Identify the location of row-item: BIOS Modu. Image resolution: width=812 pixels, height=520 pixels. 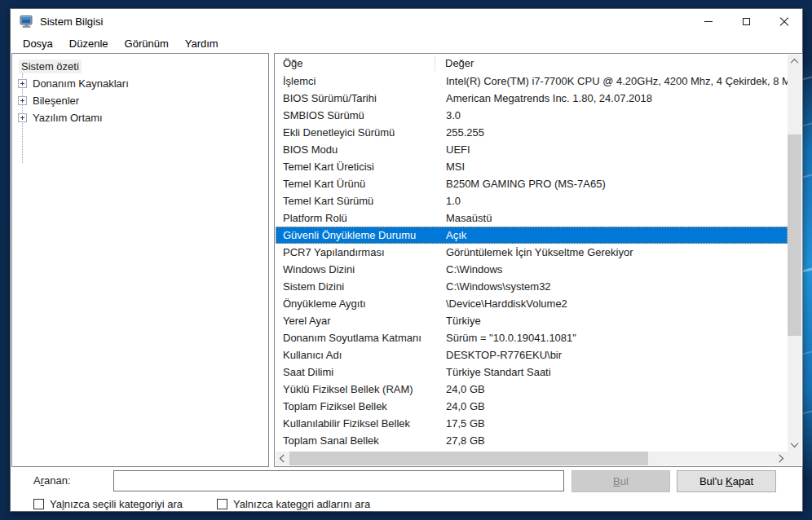
(357, 150).